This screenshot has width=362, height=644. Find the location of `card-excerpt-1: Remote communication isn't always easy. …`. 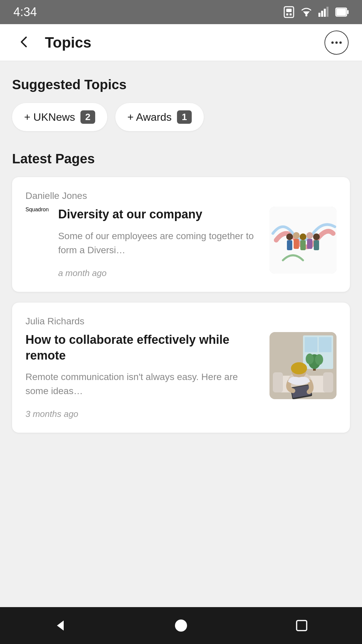

card-excerpt-1: Remote communication isn't always easy. … is located at coordinates (143, 384).